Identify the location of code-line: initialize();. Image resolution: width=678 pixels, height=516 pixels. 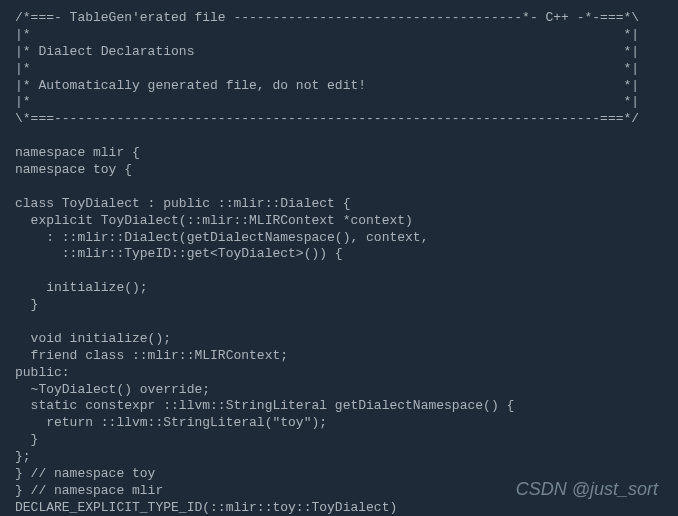
(82, 288).